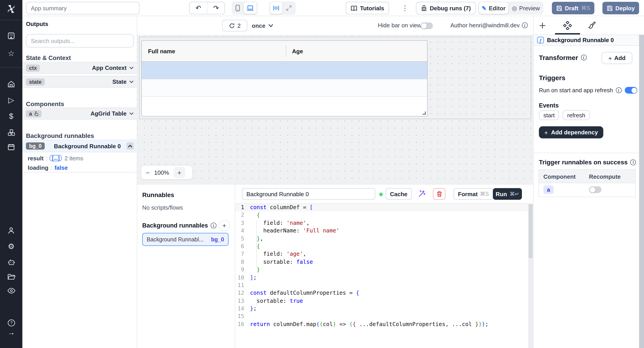  What do you see at coordinates (642, 192) in the screenshot?
I see `right-panel-scrollbar` at bounding box center [642, 192].